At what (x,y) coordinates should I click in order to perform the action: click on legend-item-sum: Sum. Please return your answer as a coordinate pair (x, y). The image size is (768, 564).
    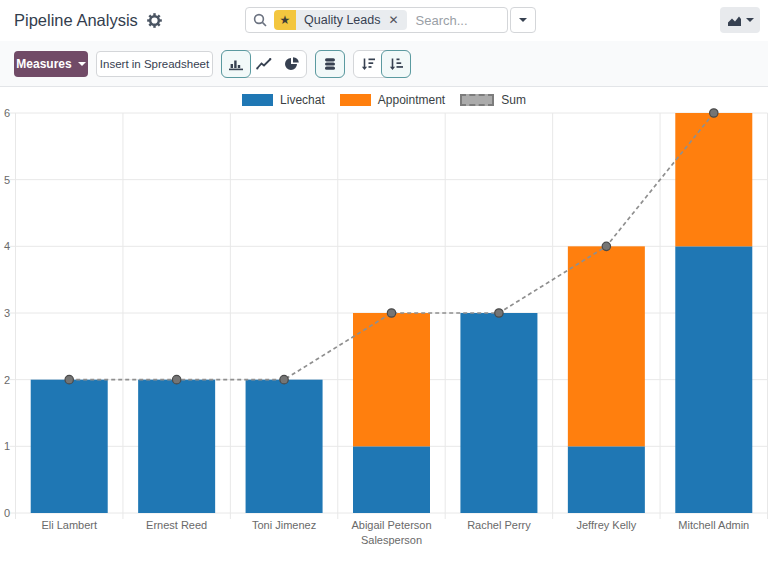
    Looking at the image, I should click on (493, 100).